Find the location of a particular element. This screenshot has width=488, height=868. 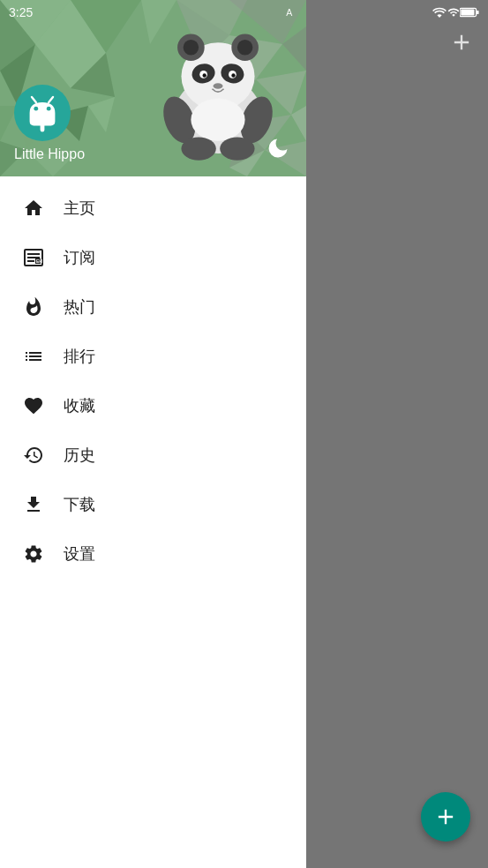

download-label: 下载 is located at coordinates (79, 505).